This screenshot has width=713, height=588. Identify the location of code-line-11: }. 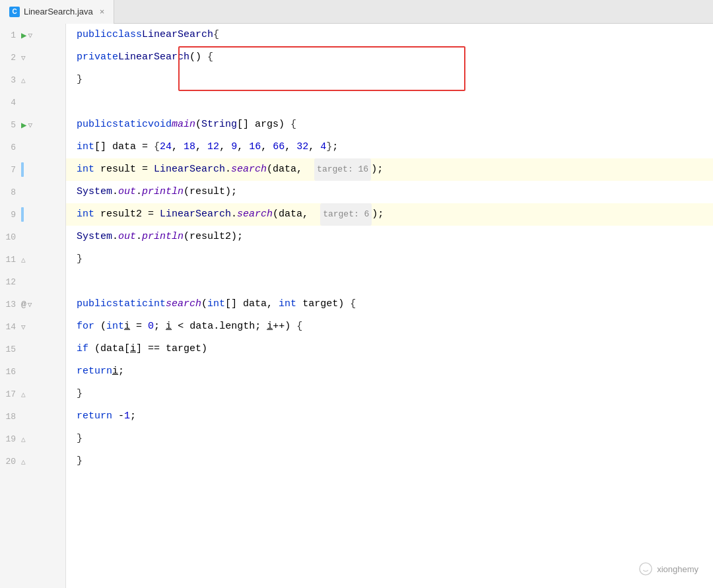
(390, 259).